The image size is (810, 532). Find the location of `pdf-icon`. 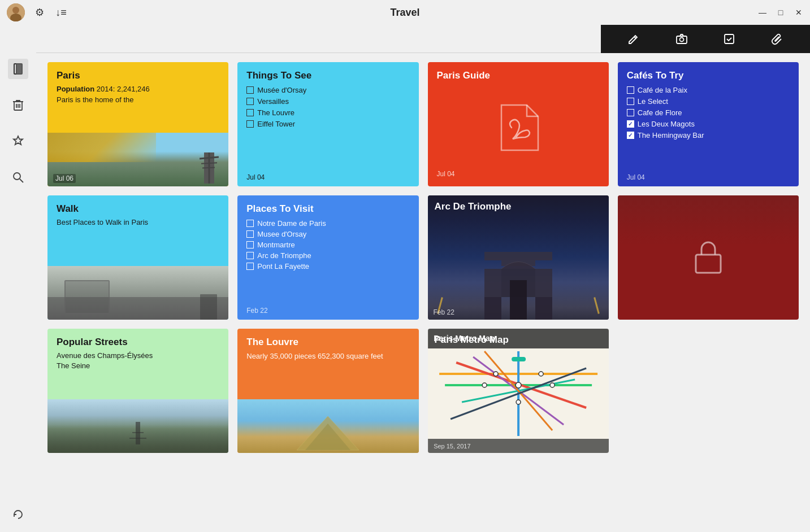

pdf-icon is located at coordinates (518, 128).